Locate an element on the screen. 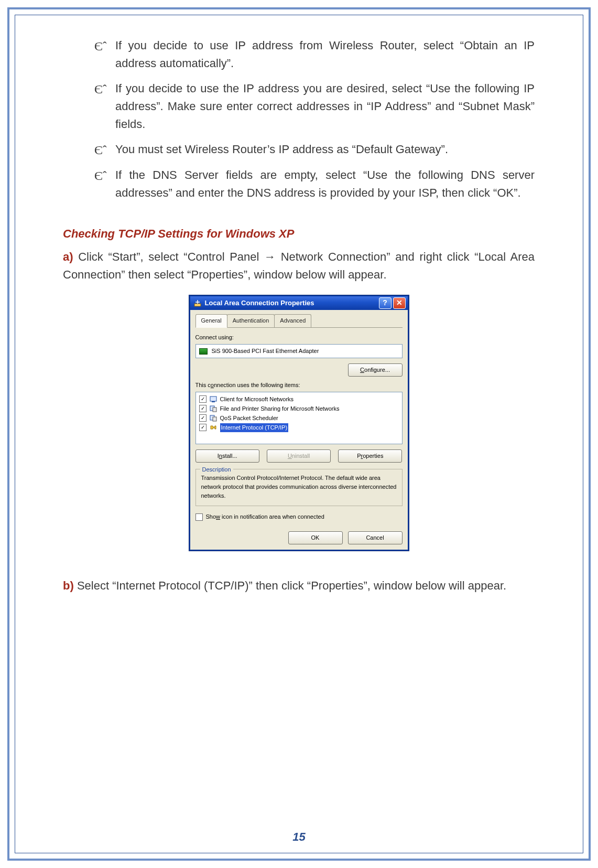 The width and height of the screenshot is (598, 868). uninstall-button: Uninstall is located at coordinates (299, 456).